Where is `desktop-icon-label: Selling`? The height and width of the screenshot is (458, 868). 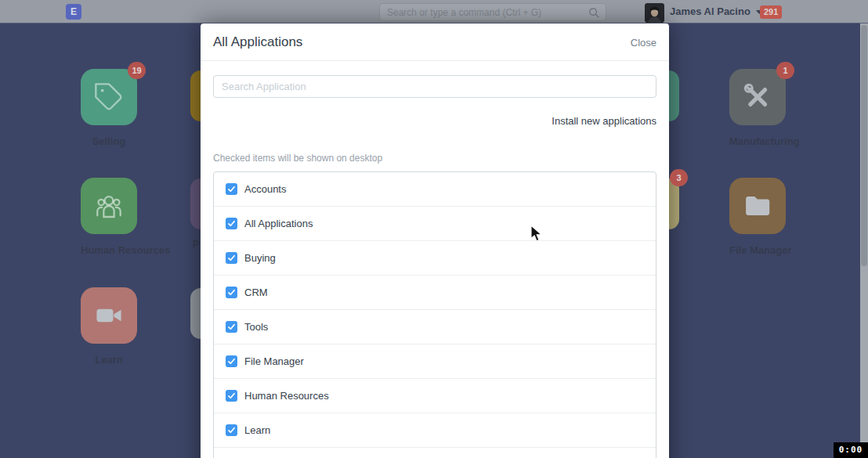
desktop-icon-label: Selling is located at coordinates (109, 141).